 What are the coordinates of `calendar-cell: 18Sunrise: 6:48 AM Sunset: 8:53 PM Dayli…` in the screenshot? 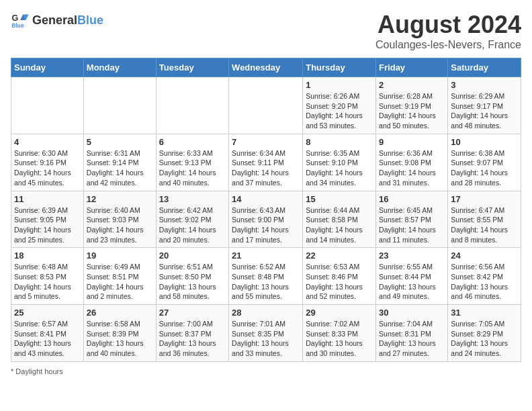 It's located at (48, 277).